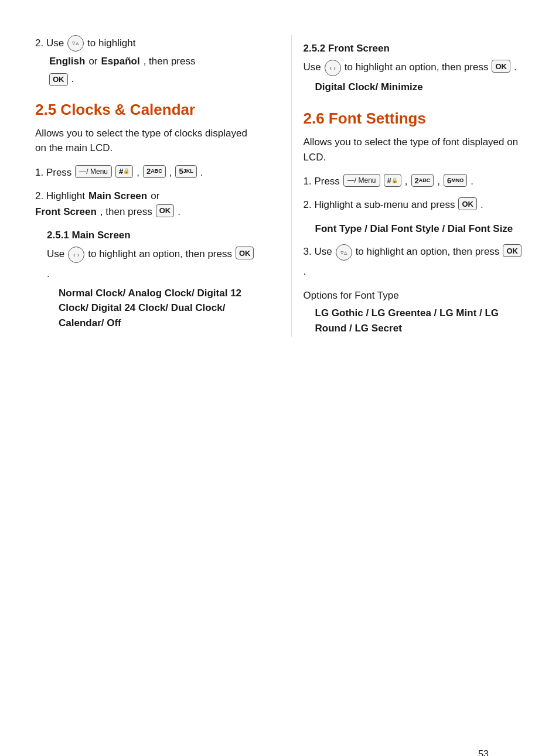 The width and height of the screenshot is (559, 756). Describe the element at coordinates (380, 205) in the screenshot. I see `font-step2-text: 2. Highlight a sub-menu and press` at that location.